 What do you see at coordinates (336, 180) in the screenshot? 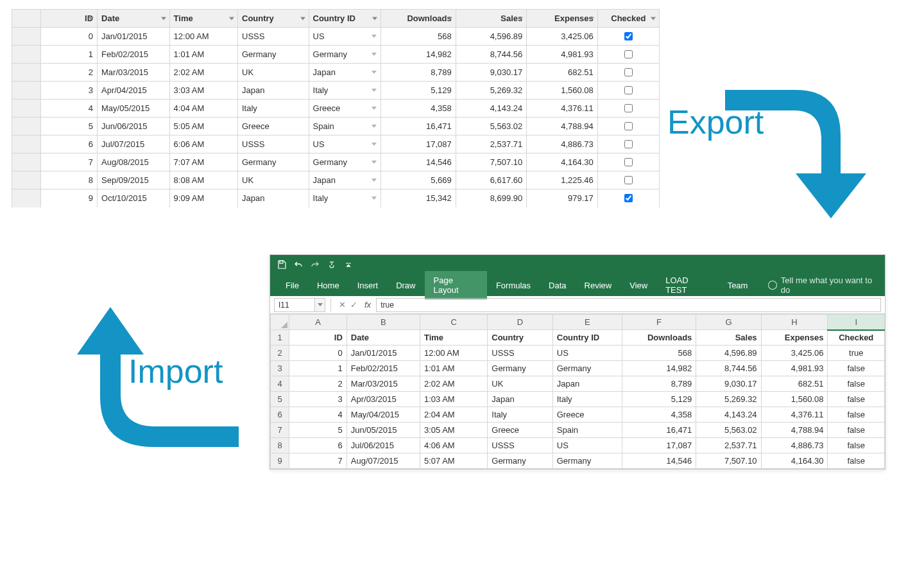
I see `table-row: 8Sep/09/20158:08 AMUKJapan5,6696,617.601…` at bounding box center [336, 180].